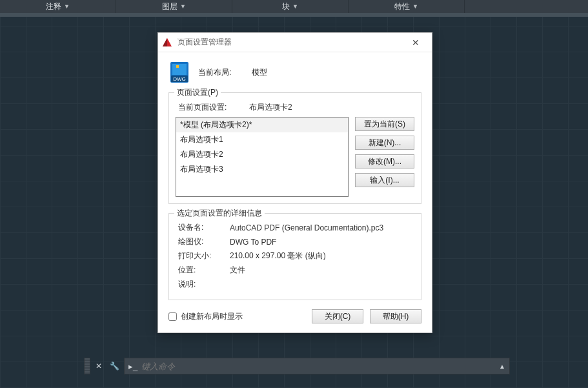  I want to click on current-page-setup-label: 当前页面设置:, so click(214, 107).